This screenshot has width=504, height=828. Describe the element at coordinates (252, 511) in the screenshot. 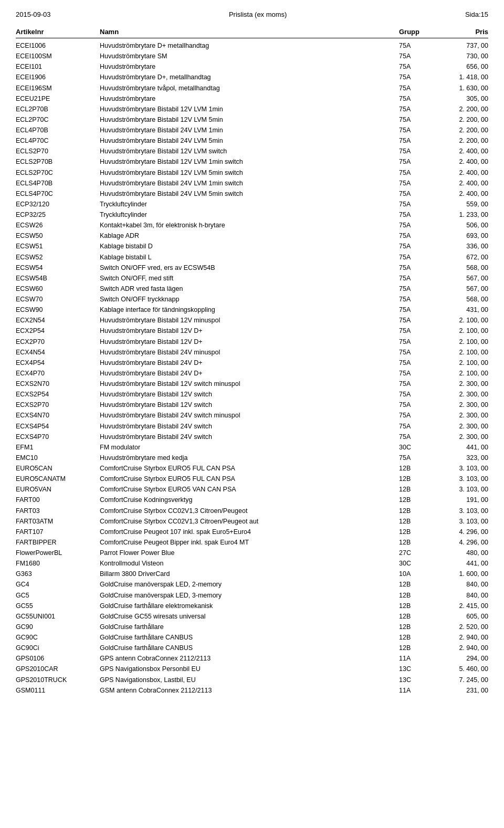

I see `table-row: FART03ComfortCruise Styrbox CC02V1,3 Cit…` at that location.